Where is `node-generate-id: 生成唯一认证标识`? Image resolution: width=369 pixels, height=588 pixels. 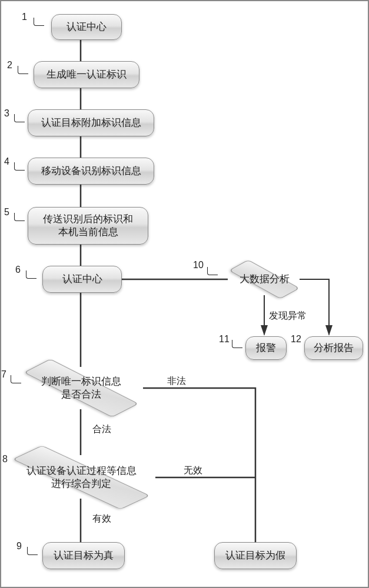 node-generate-id: 生成唯一认证标识 is located at coordinates (87, 75).